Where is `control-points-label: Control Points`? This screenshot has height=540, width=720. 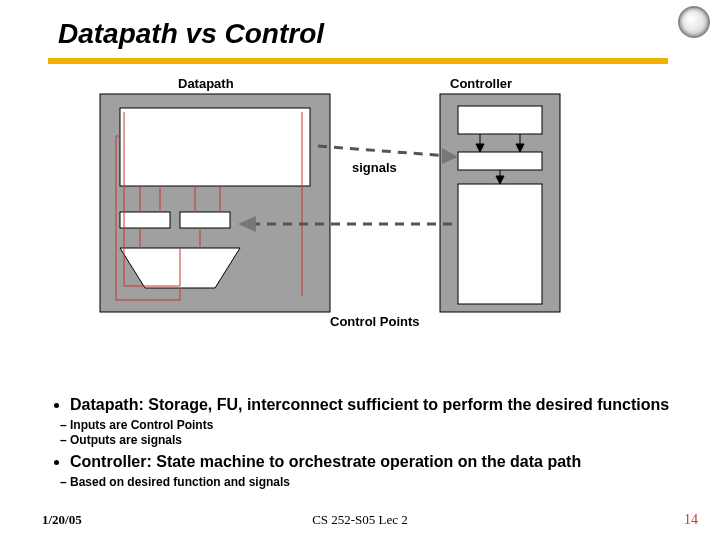
control-points-label: Control Points is located at coordinates (375, 322).